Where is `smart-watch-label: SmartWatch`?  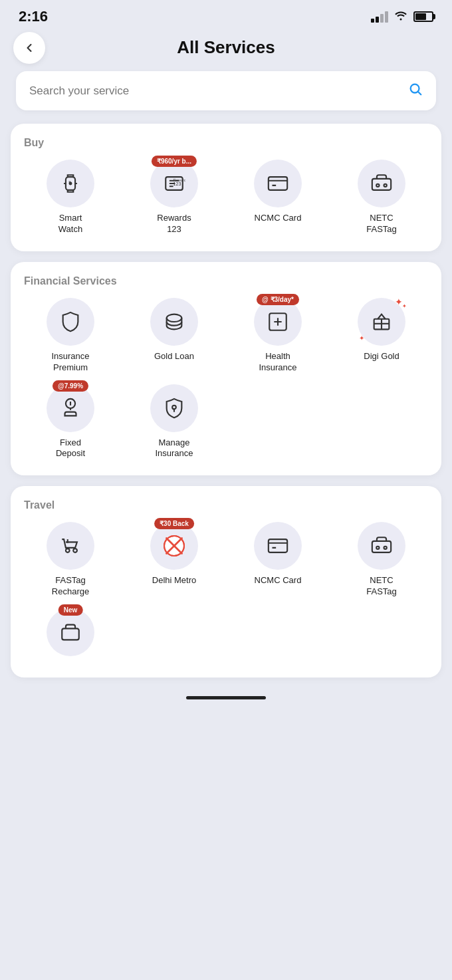 smart-watch-label: SmartWatch is located at coordinates (70, 224).